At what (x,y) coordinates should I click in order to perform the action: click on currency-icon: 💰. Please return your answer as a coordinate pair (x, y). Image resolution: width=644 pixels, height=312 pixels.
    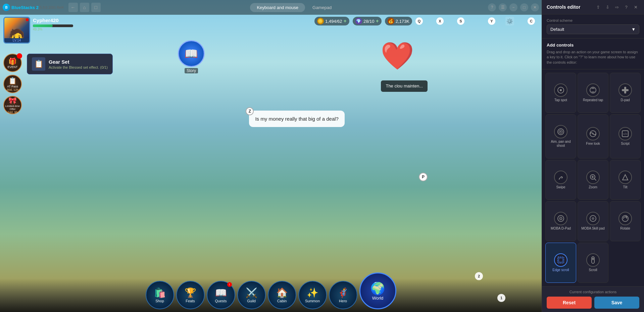
    Looking at the image, I should click on (391, 21).